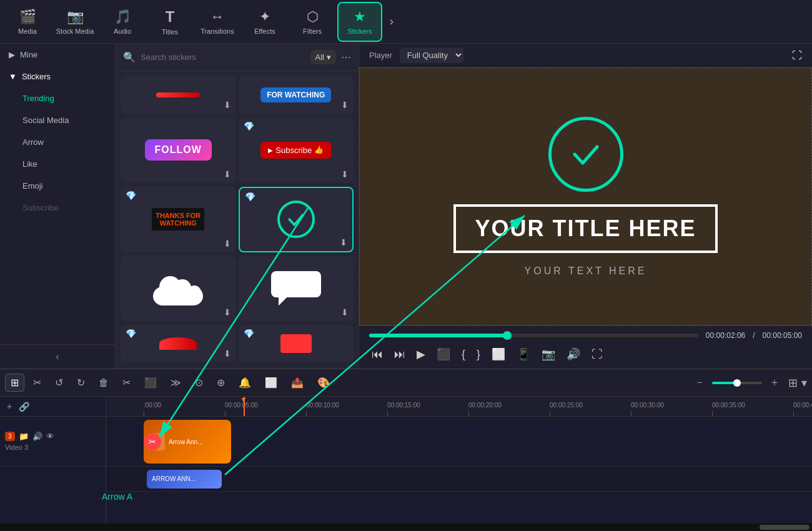  What do you see at coordinates (57, 142) in the screenshot?
I see `sidebar-item-arrow: Arrow` at bounding box center [57, 142].